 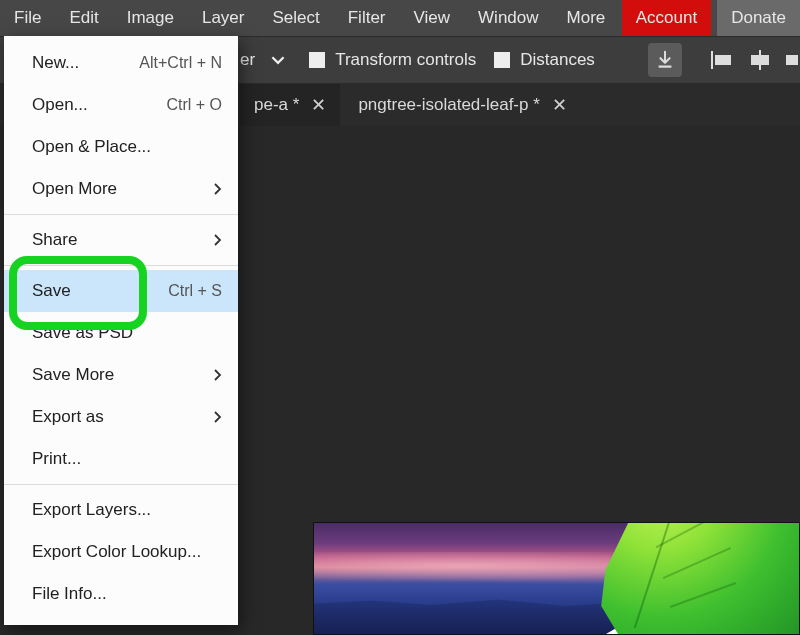 What do you see at coordinates (82, 333) in the screenshot?
I see `menu-item-label: Save as PSD` at bounding box center [82, 333].